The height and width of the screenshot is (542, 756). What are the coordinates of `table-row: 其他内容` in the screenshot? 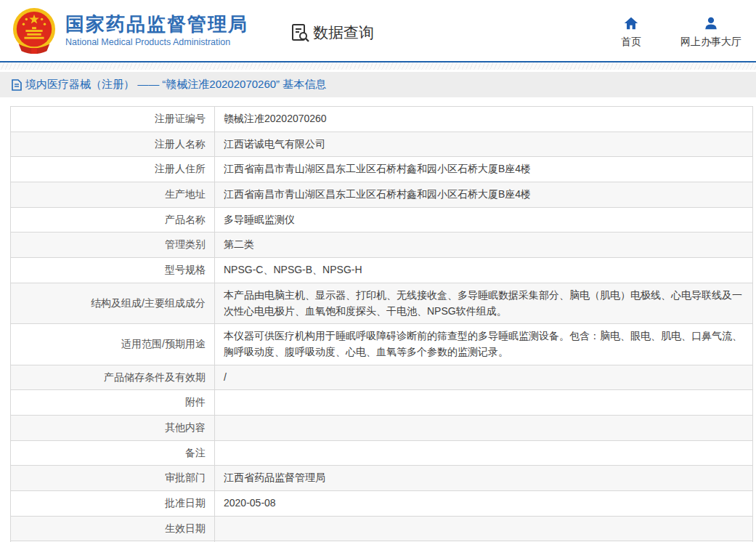 It's located at (382, 427).